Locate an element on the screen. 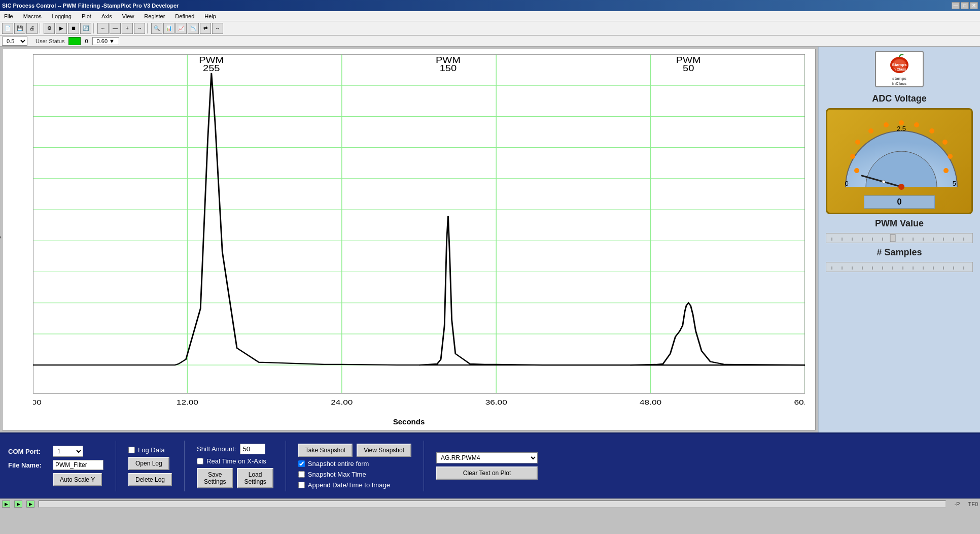 This screenshot has height=534, width=980. toolbar-btn-12: 🔍 is located at coordinates (157, 28).